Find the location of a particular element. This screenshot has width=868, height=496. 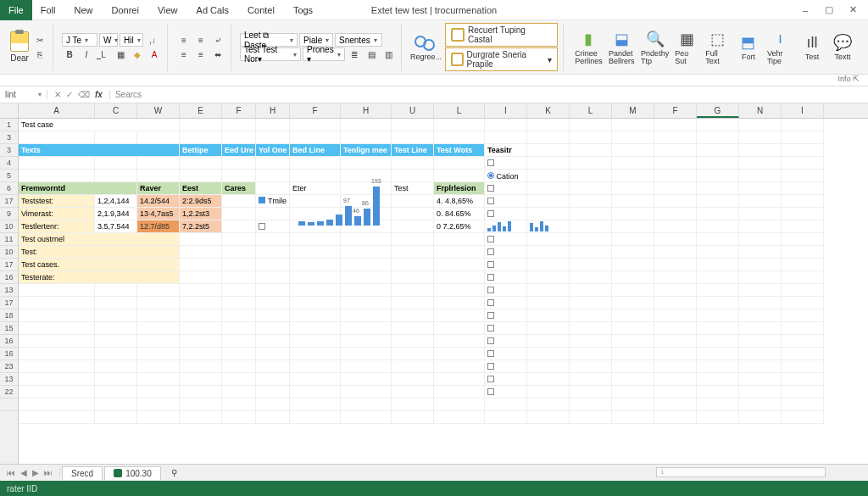

align-left-icon: ≡ is located at coordinates (184, 54).